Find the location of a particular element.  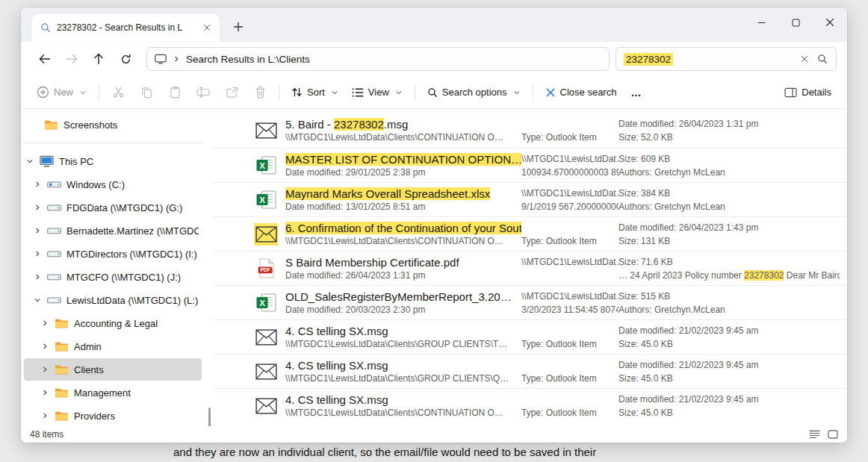

sidebar-item-fdgdata-mtgdc1-g: FDGData (\\MTGDC1) (G:) is located at coordinates (113, 207).